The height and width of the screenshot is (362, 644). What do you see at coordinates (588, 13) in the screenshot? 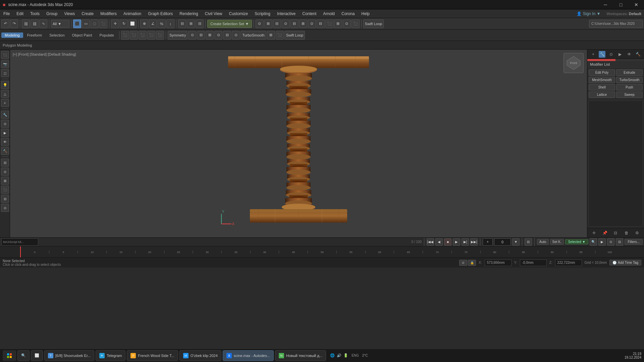
I see `signin-button: 👤 Sign In ▼` at bounding box center [588, 13].